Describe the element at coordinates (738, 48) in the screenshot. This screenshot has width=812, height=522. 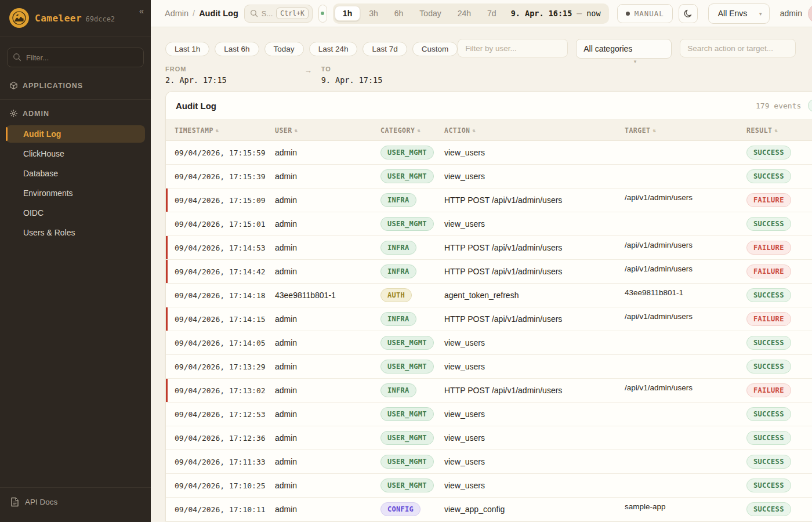
I see `action-target-search-input` at that location.